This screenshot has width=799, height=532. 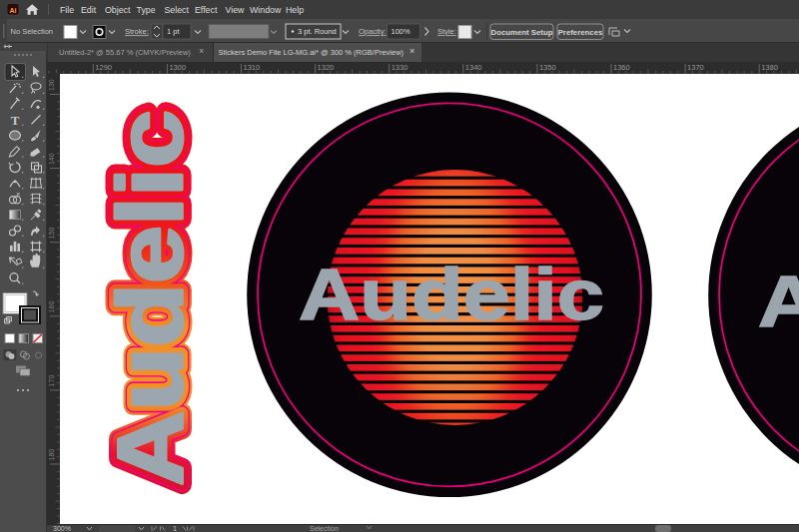 What do you see at coordinates (326, 68) in the screenshot?
I see `svg-text: 1320` at bounding box center [326, 68].